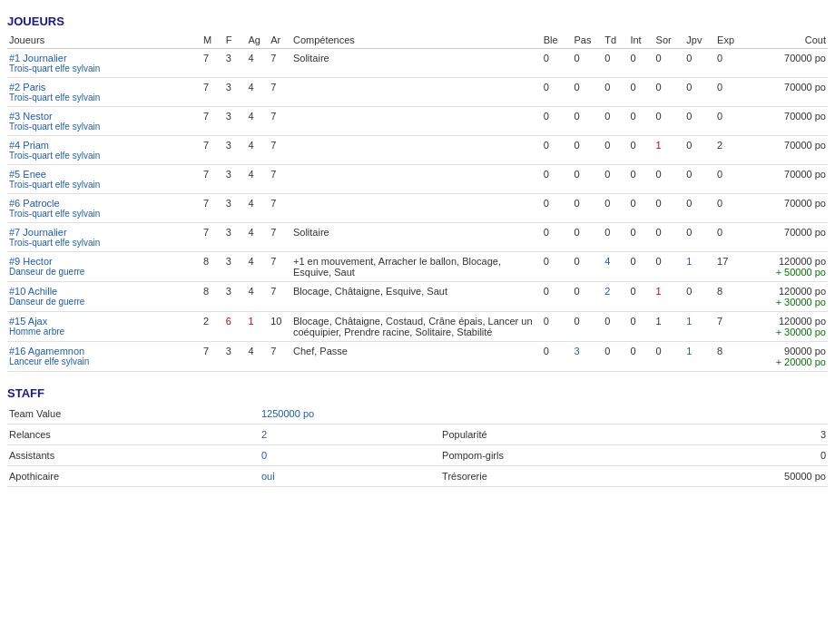  I want to click on header-jpv: Jpv, so click(700, 40).